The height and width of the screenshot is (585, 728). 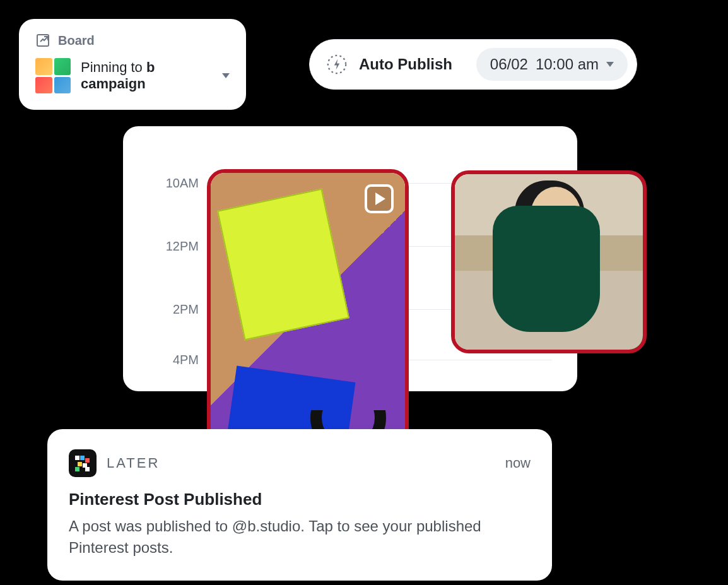 I want to click on auto-publish-bar: Auto Publish 06/02 10:00 am, so click(x=473, y=64).